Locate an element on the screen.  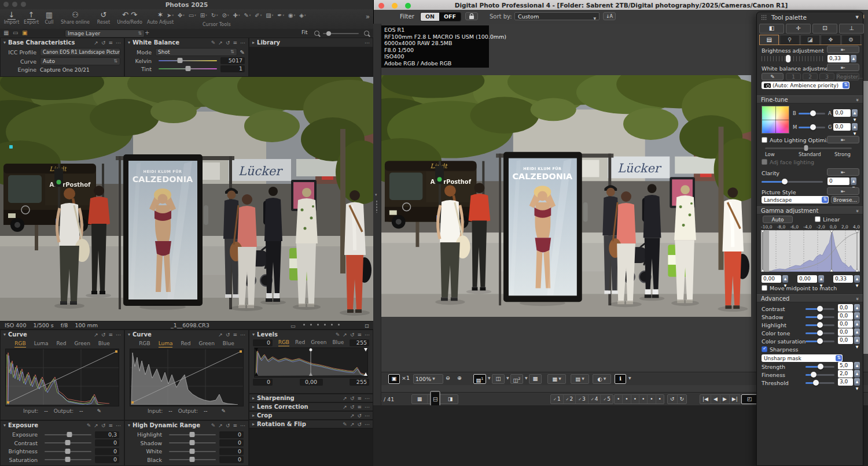
share-online-button: ⚇ Share online is located at coordinates (75, 17).